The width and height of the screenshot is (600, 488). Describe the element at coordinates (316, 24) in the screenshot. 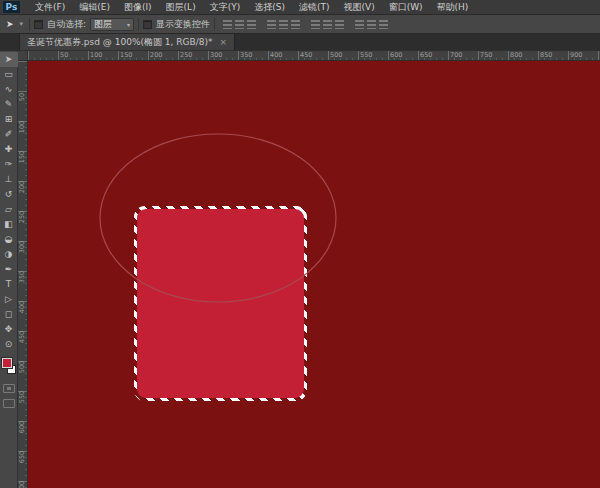

I see `distribute-top-edges-icon` at that location.